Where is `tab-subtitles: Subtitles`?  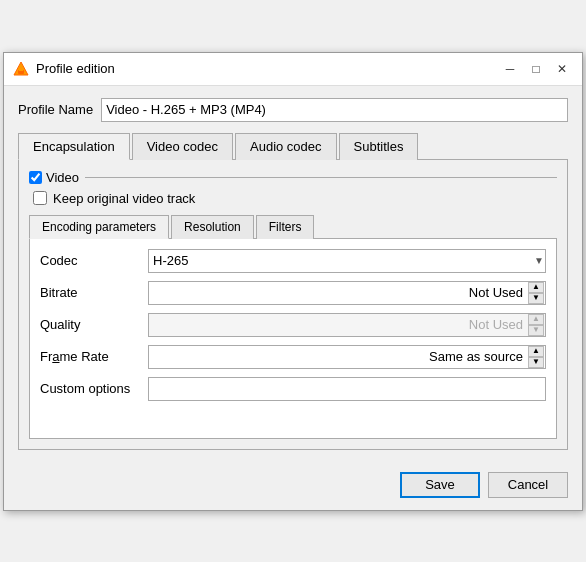
tab-subtitles: Subtitles is located at coordinates (379, 146).